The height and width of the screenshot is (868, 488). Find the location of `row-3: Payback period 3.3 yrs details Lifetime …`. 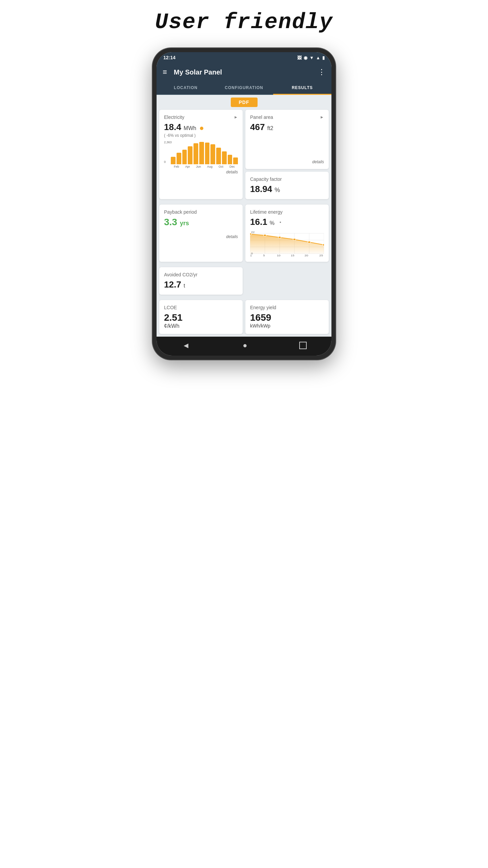

row-3: Payback period 3.3 yrs details Lifetime … is located at coordinates (244, 233).